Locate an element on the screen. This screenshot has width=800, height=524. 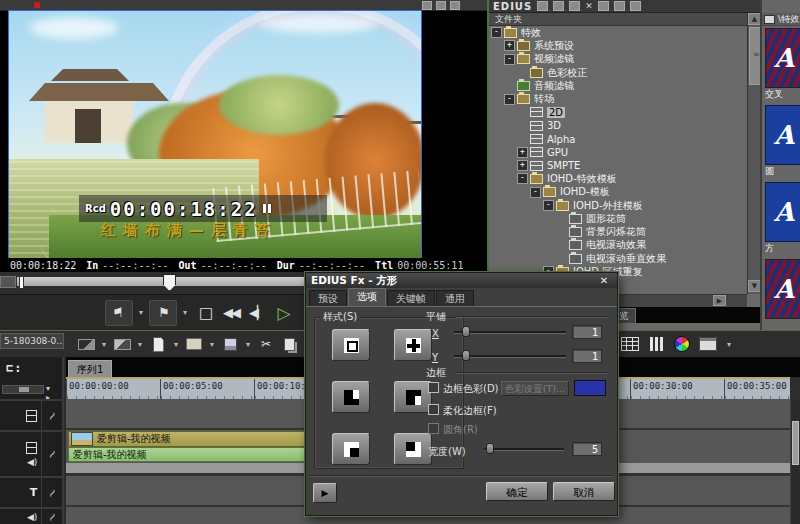
window-minimize-icon is located at coordinates (427, 6).